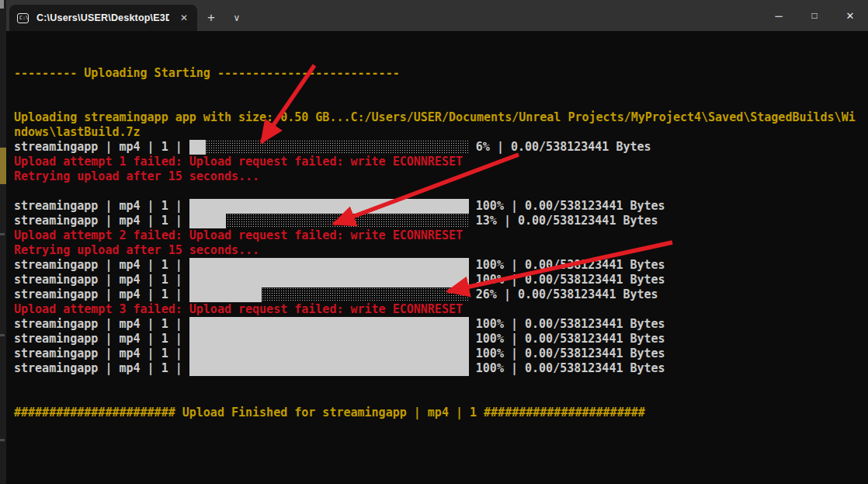  I want to click on terminal-line: ndows\lastBuild.7z, so click(441, 132).